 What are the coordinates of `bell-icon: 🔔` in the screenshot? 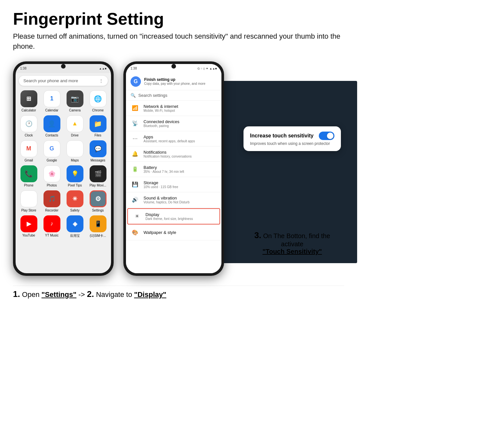 It's located at (135, 154).